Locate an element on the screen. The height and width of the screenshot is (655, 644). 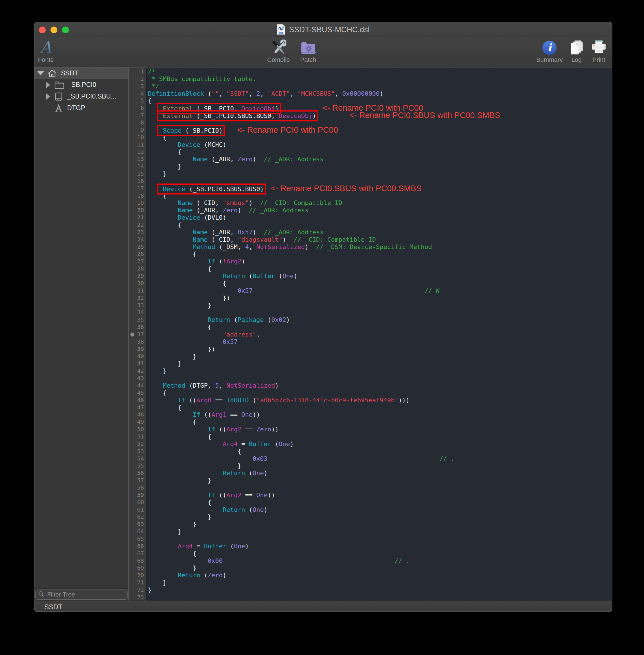
code-line-38: 0x57 is located at coordinates (380, 342).